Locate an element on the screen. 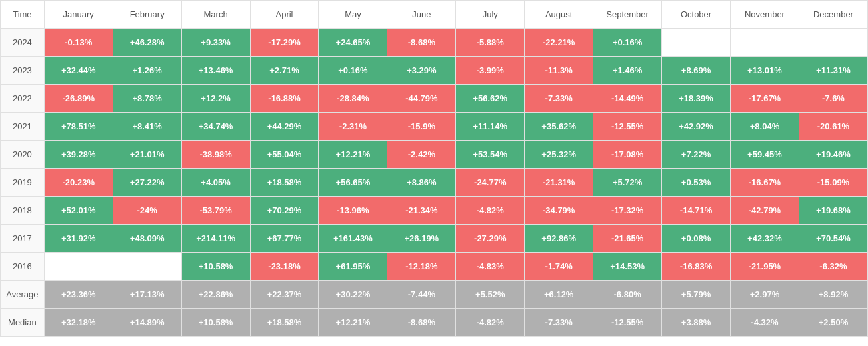 Image resolution: width=868 pixels, height=346 pixels. data-cell: -28.84% is located at coordinates (353, 99).